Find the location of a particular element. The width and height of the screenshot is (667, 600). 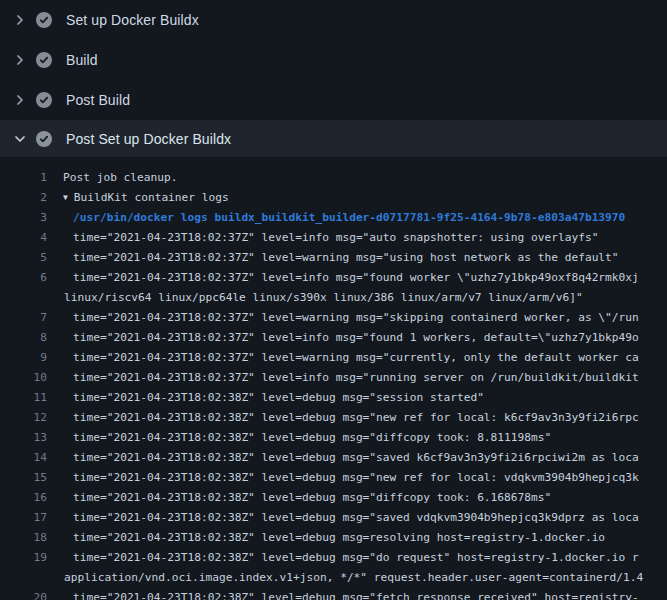

log-line-number: 16 is located at coordinates (24, 498).